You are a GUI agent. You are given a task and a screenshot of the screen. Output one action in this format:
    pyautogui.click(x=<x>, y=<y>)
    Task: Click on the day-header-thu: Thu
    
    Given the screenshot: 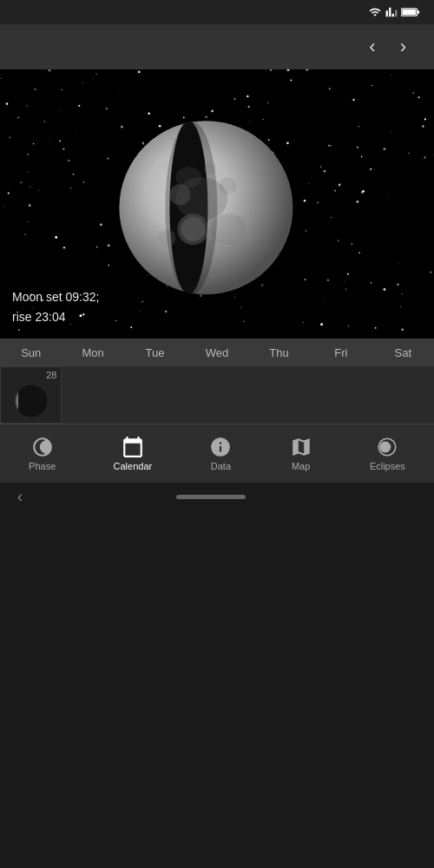 What is the action you would take?
    pyautogui.click(x=279, y=352)
    